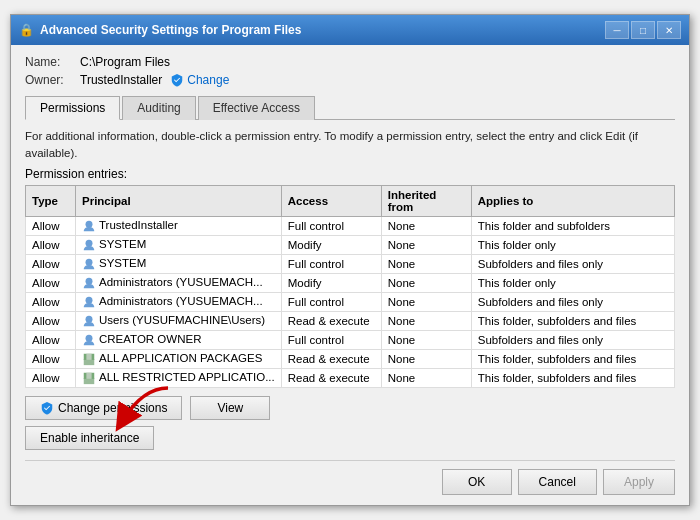  I want to click on col-access: Access, so click(331, 200).